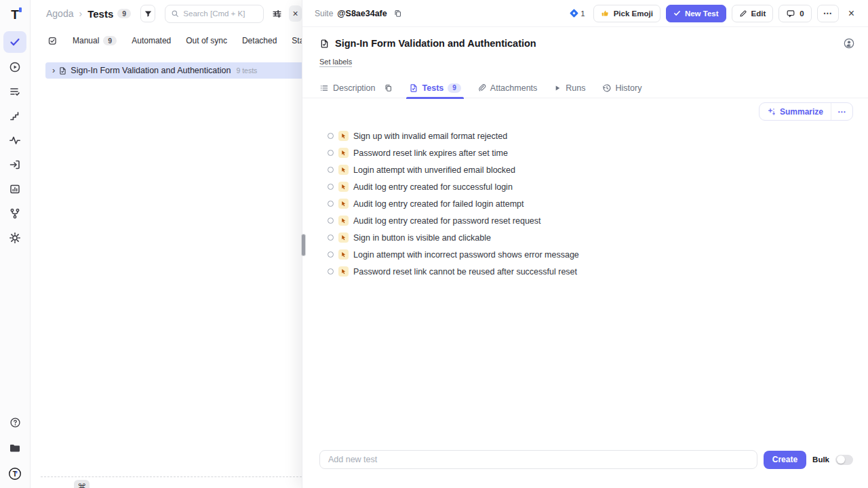  What do you see at coordinates (166, 14) in the screenshot?
I see `tree-topbar: Agoda › Tests 9 ×` at bounding box center [166, 14].